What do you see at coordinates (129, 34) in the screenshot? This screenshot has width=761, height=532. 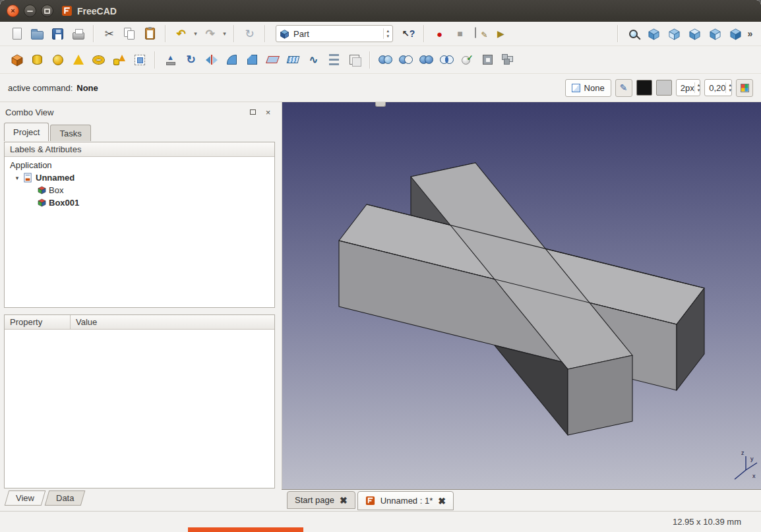 I see `copy-icon` at bounding box center [129, 34].